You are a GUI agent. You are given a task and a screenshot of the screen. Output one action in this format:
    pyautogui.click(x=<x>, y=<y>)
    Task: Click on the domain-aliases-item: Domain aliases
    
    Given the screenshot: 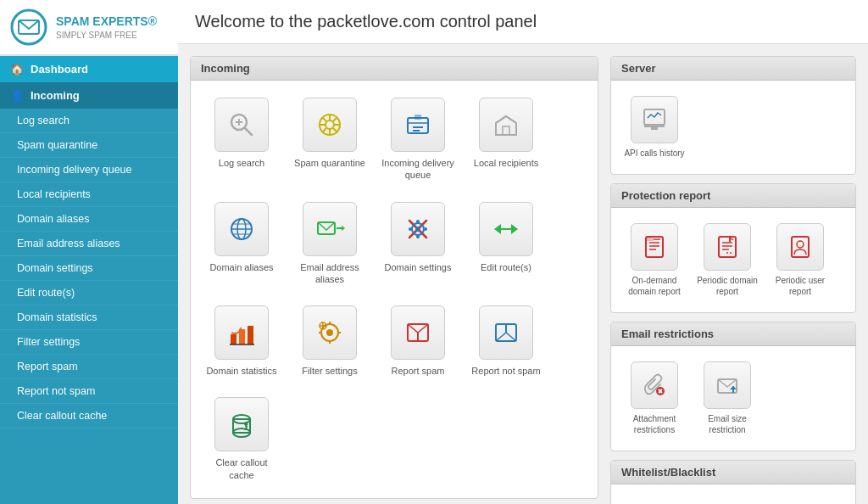 What is the action you would take?
    pyautogui.click(x=242, y=244)
    